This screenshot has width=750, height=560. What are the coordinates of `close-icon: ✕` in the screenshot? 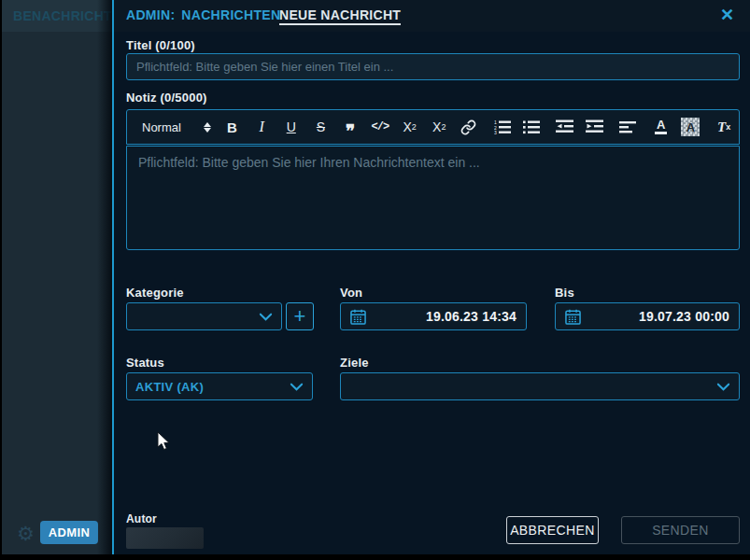 It's located at (727, 15).